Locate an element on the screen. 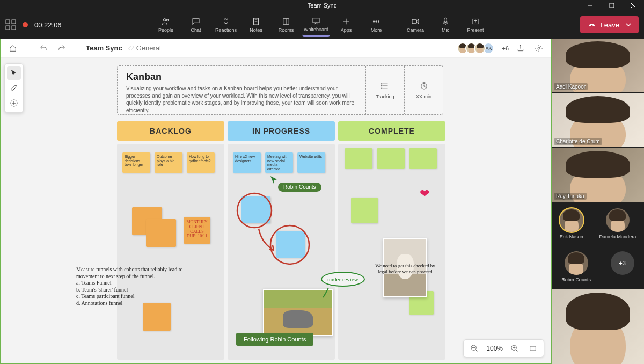  sticky-note: Meeting with new social media director is located at coordinates (279, 163).